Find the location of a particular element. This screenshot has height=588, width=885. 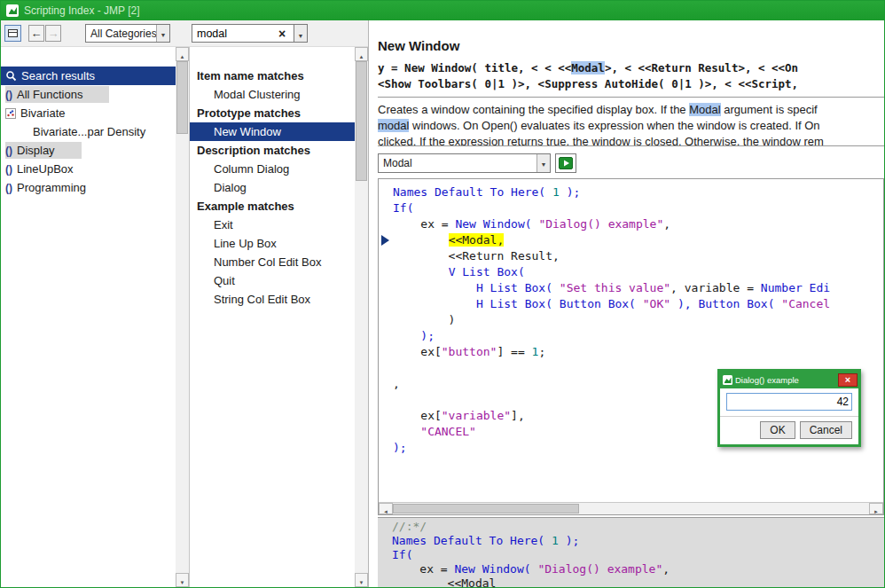

code-segment: "Cancel is located at coordinates (805, 303).